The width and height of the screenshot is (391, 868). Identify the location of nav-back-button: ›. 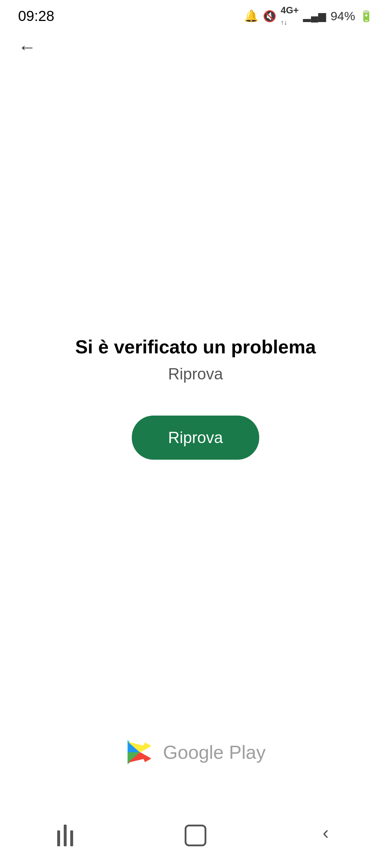
(326, 835).